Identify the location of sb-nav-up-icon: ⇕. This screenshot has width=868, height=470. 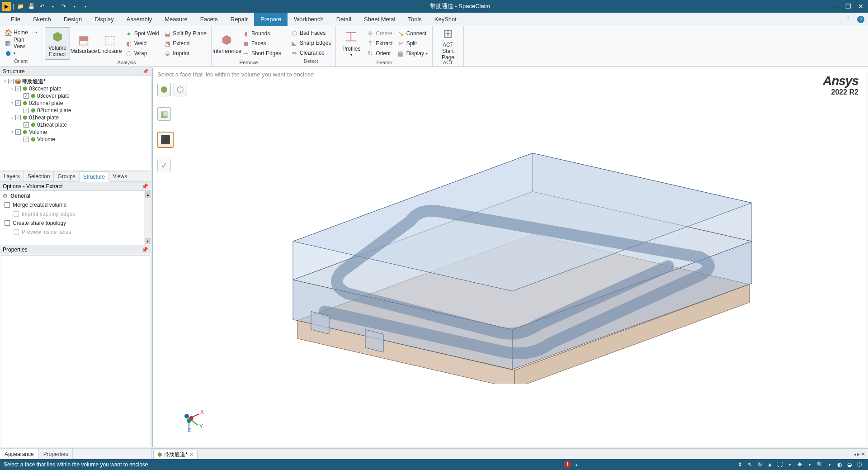
(740, 465).